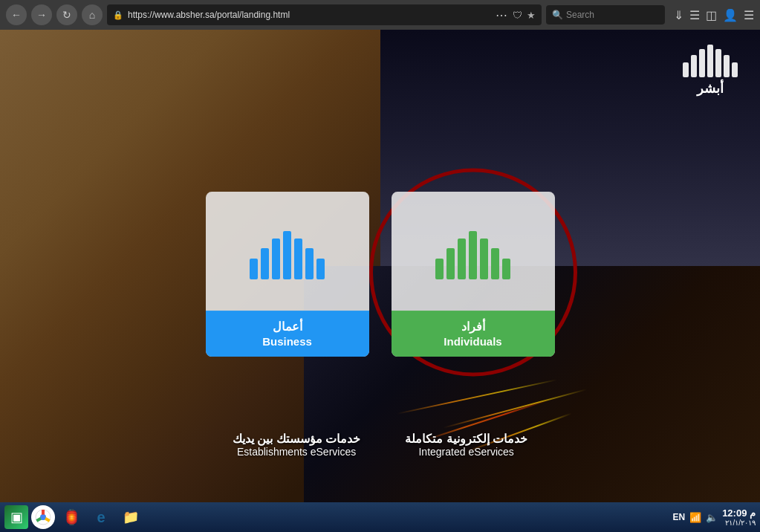 This screenshot has height=532, width=760. Describe the element at coordinates (296, 438) in the screenshot. I see `business-bottom-ar: خدمات مؤسستك بين يديك` at that location.